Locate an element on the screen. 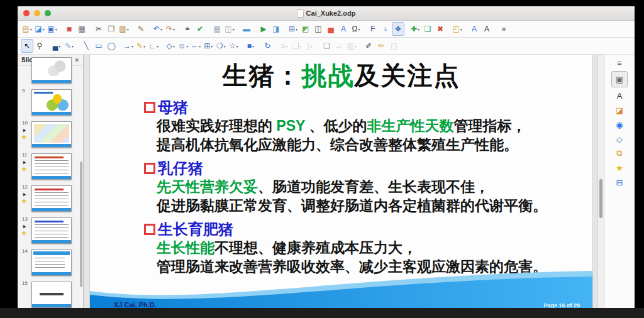 The image size is (644, 318). shapes-tab-icon: ◇ is located at coordinates (619, 139).